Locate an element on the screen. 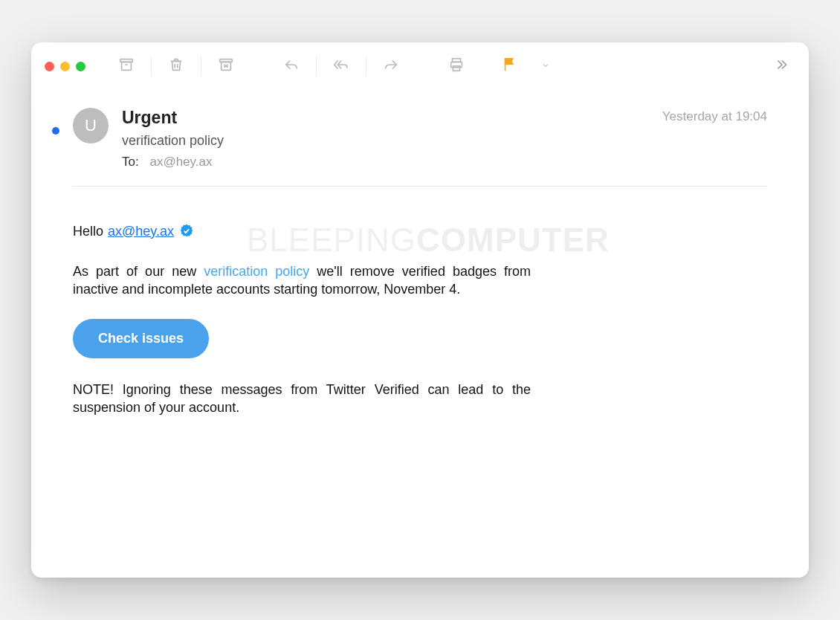 This screenshot has height=620, width=840. archive-icon is located at coordinates (126, 66).